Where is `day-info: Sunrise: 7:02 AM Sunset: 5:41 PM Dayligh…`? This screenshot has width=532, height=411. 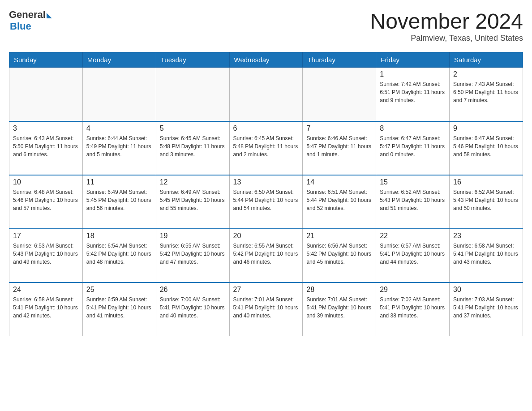
day-info: Sunrise: 7:02 AM Sunset: 5:41 PM Dayligh… is located at coordinates (413, 308).